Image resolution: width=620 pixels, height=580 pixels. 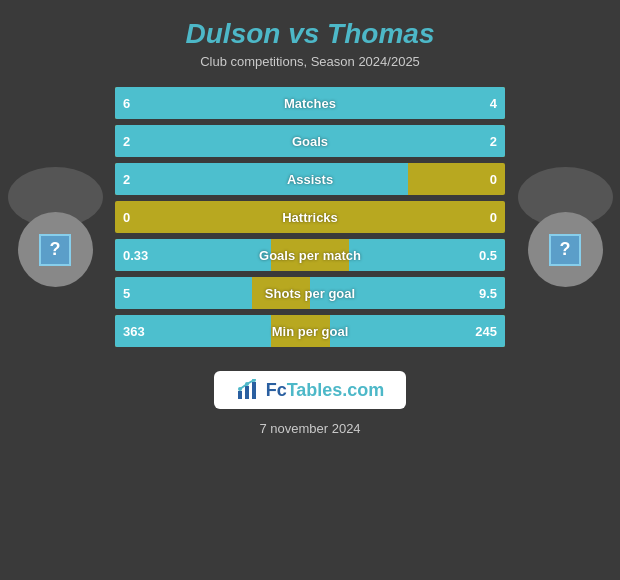 What do you see at coordinates (310, 104) in the screenshot?
I see `stat-label: Matches` at bounding box center [310, 104].